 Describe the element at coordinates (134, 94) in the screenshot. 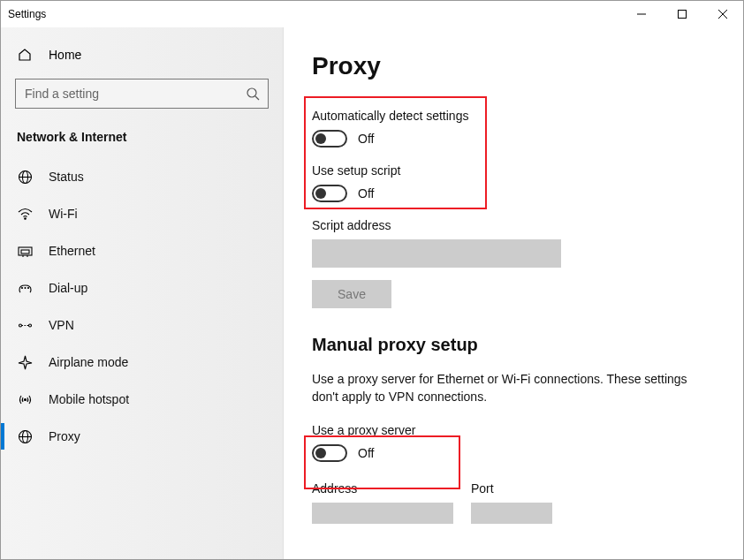

I see `search-input` at that location.